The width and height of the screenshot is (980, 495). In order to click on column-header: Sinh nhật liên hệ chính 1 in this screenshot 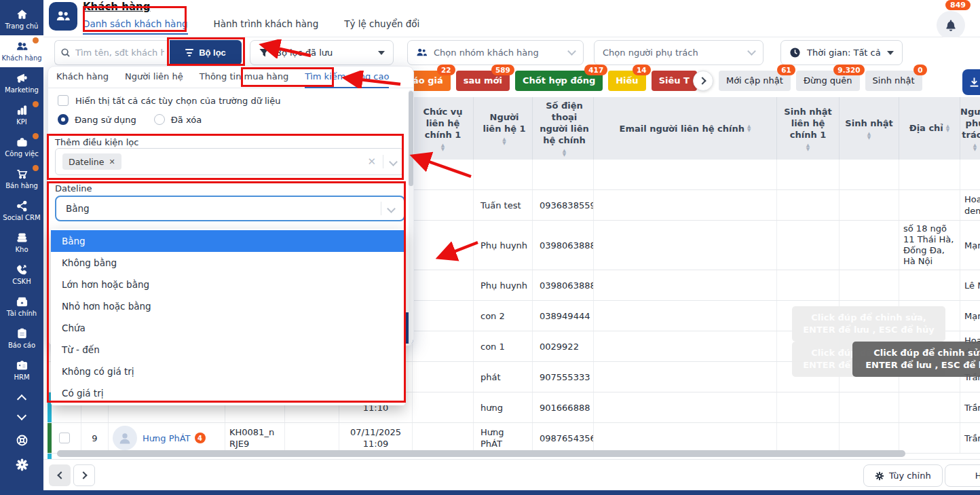, I will do `click(808, 128)`.